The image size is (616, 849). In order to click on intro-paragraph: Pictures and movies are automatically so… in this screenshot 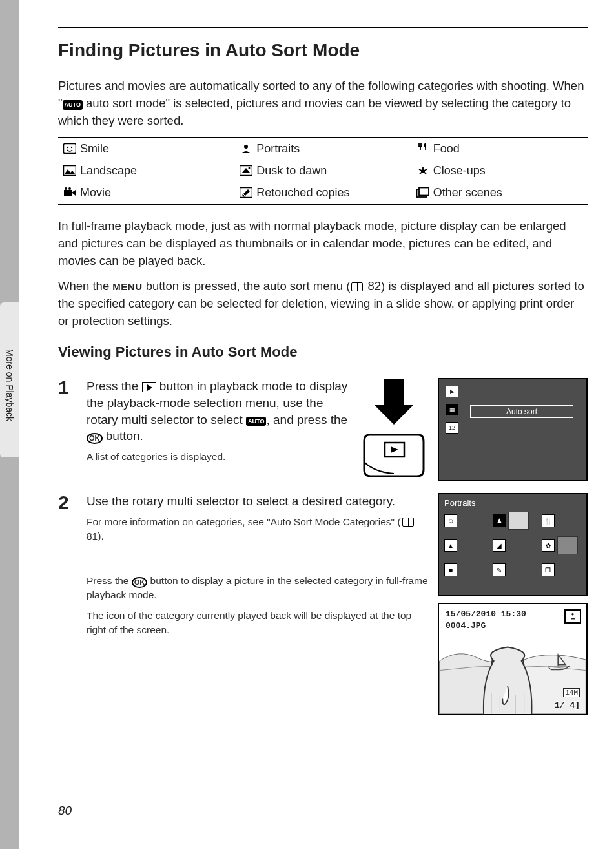, I will do `click(323, 103)`.